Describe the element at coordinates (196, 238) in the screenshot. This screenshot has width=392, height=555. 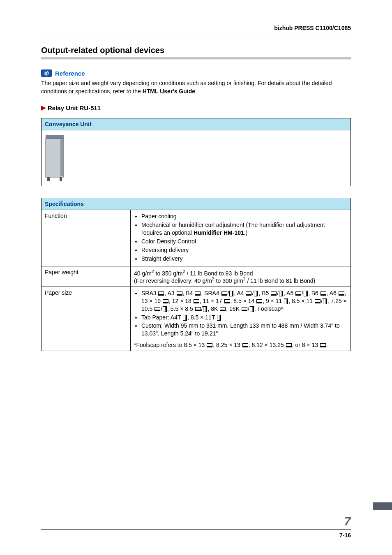
I see `table-row: Function Paper cooling Mechanical or hum…` at that location.